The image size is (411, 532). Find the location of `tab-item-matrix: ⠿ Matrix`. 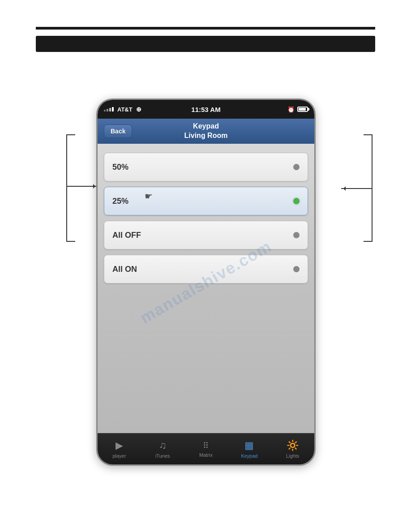

tab-item-matrix: ⠿ Matrix is located at coordinates (206, 449).